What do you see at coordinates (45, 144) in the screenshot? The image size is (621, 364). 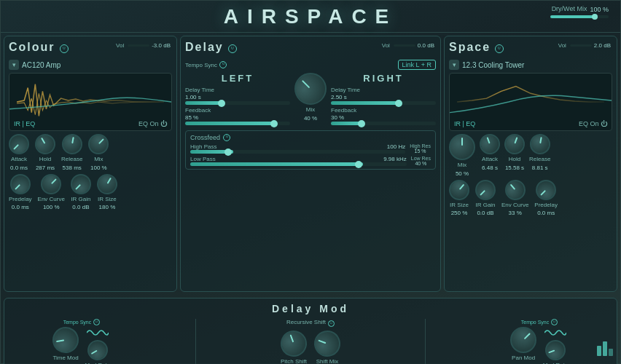 I see `colour-hold-control` at bounding box center [45, 144].